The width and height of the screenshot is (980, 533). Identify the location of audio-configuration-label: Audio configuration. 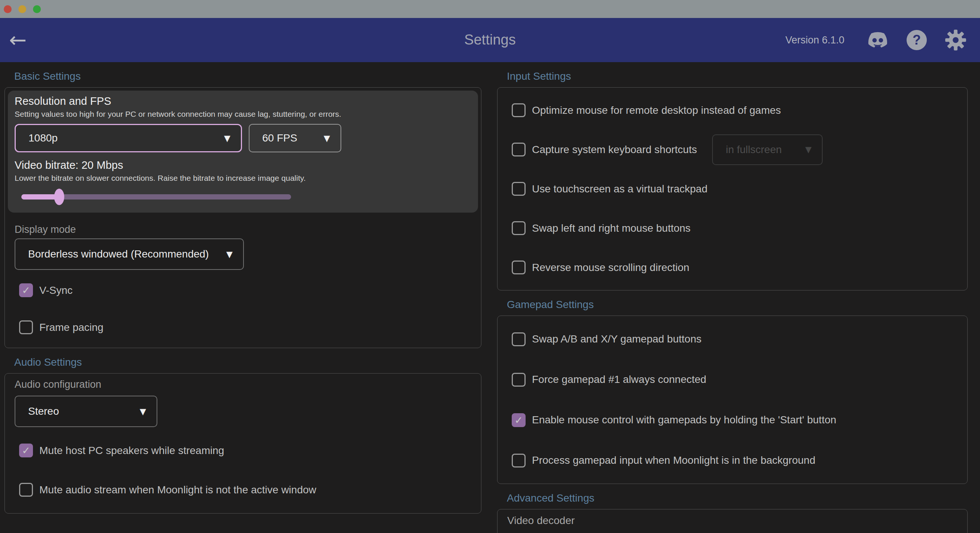
(248, 385).